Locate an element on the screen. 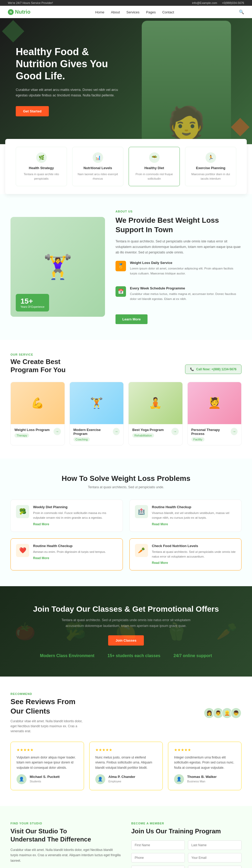 This screenshot has width=252, height=868. program-emoji-1: 🏋️ is located at coordinates (96, 403).